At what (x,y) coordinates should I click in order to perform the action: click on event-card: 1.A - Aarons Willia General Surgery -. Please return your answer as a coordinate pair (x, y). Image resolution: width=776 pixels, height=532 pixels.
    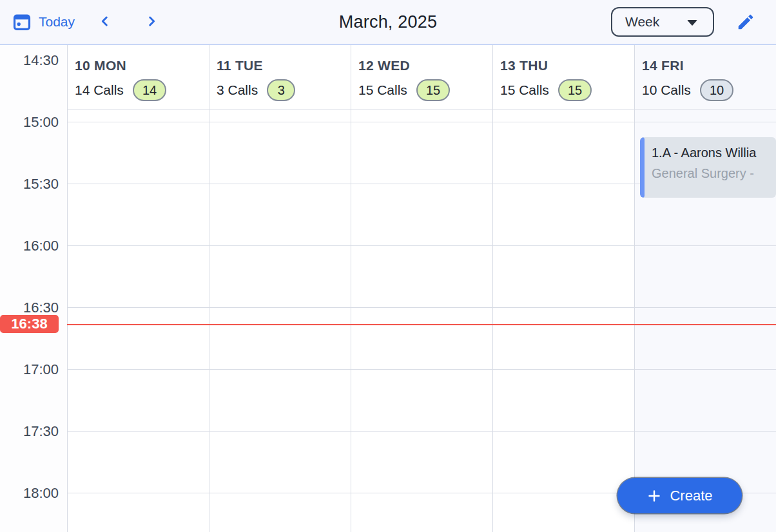
    Looking at the image, I should click on (708, 167).